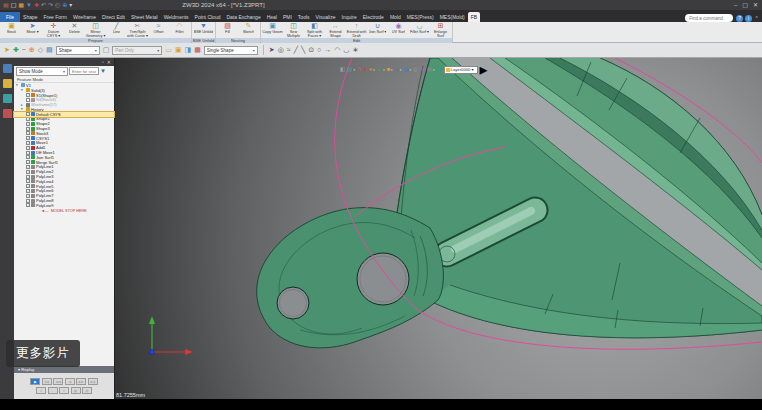 This screenshot has width=762, height=410. Describe the element at coordinates (76, 390) in the screenshot. I see `replay-list-button: ▦` at that location.